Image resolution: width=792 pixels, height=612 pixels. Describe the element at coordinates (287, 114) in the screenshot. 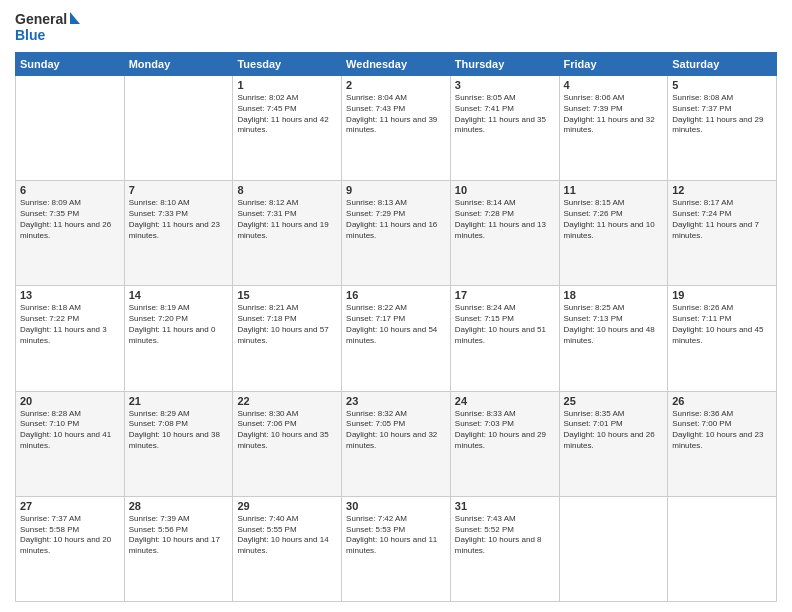

I see `cell-details: Sunrise: 8:02 AMSunset: 7:45 PMDaylight:…` at that location.